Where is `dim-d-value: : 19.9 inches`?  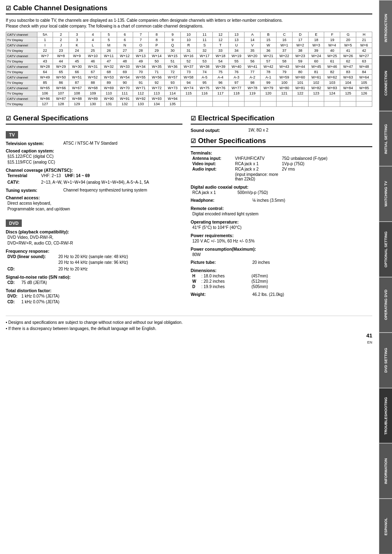
dim-d-value: : 19.9 inches is located at coordinates (226, 287).